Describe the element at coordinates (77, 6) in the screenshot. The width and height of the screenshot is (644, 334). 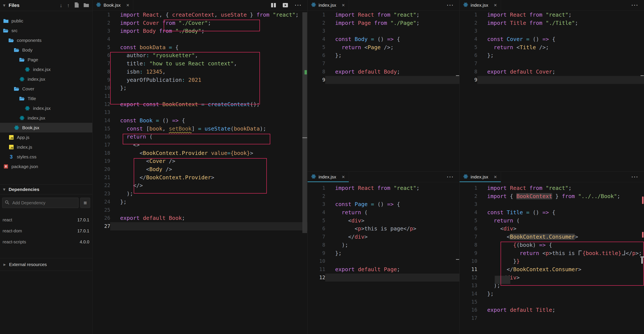
I see `new-file-icon` at that location.